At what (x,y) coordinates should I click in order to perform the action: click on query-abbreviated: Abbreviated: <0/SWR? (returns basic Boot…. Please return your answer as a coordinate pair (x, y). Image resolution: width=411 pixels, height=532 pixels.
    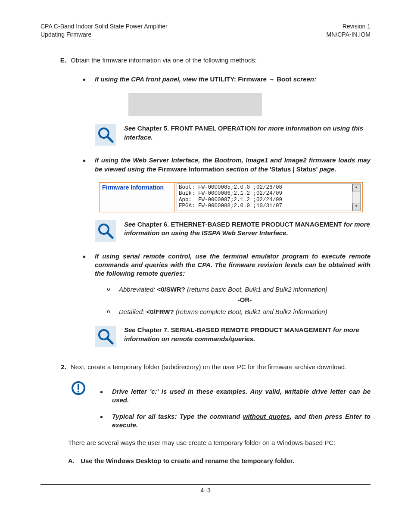
    Looking at the image, I should click on (233, 295).